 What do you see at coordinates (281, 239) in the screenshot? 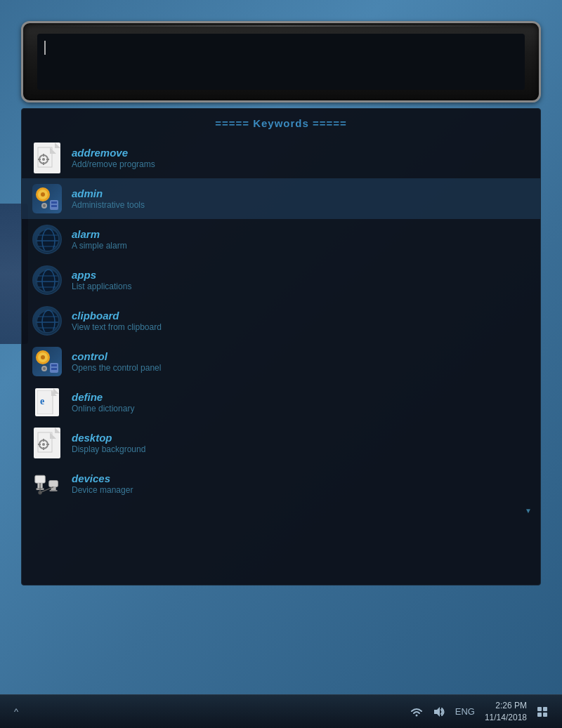
I see `list-item: alarm A simple alarm` at bounding box center [281, 239].